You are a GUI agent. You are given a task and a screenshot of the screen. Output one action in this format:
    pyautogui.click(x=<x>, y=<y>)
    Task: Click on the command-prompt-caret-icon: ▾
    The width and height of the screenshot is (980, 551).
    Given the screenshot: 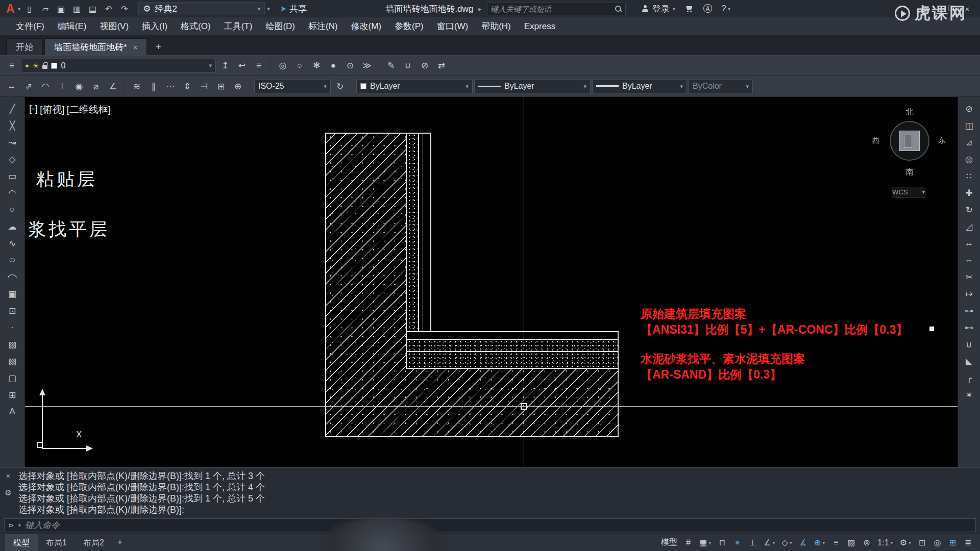 What is the action you would take?
    pyautogui.click(x=19, y=525)
    